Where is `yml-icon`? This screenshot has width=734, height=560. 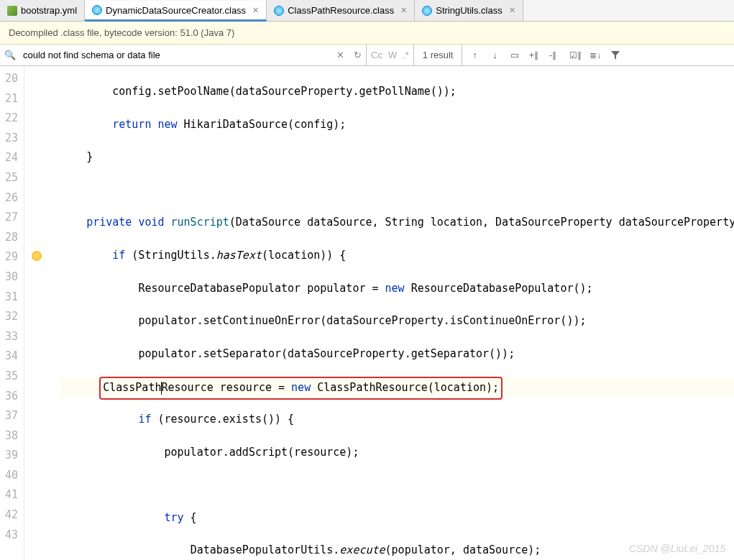
yml-icon is located at coordinates (12, 11).